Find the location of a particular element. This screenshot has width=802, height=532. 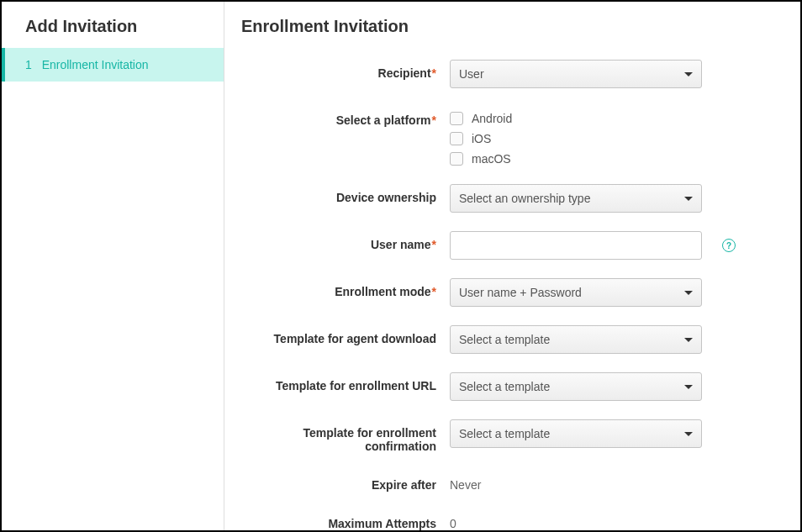

row-enrollmode: Enrollment mode* User name + Password is located at coordinates (513, 292).